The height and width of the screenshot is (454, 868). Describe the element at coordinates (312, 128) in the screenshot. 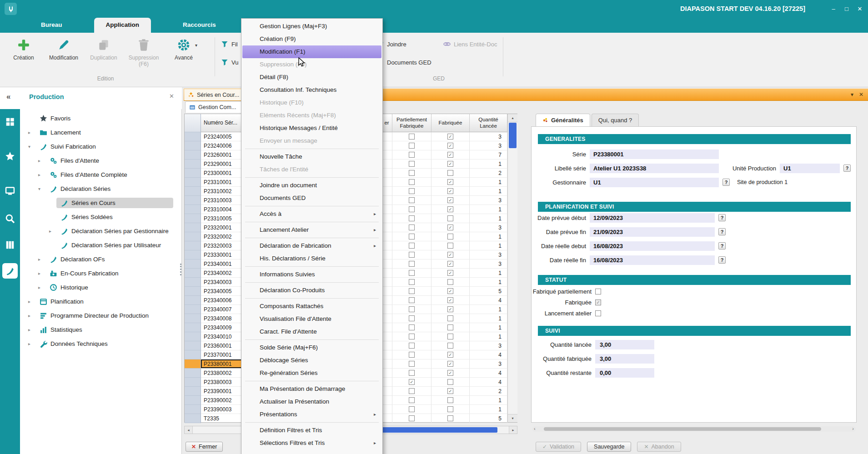

I see `menu-item-historique-messages-entite: Historique Messages / Entité` at that location.